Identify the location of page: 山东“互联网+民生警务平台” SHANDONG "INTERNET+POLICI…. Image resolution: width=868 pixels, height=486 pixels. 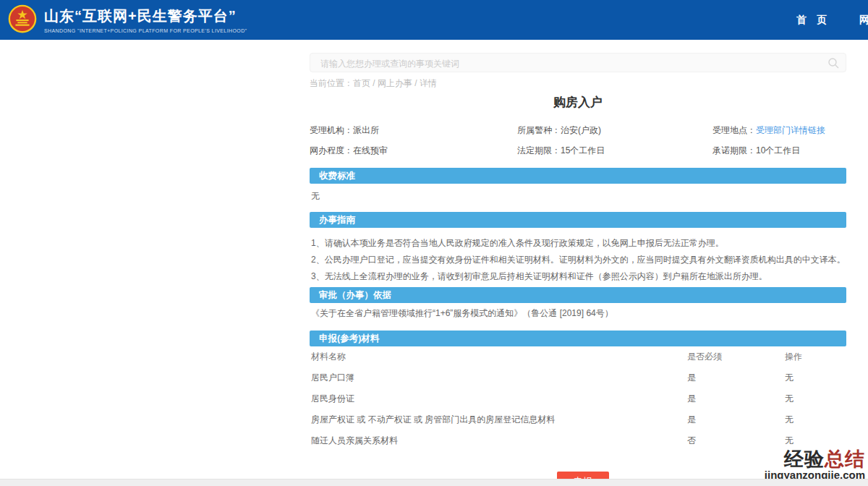
(434, 20).